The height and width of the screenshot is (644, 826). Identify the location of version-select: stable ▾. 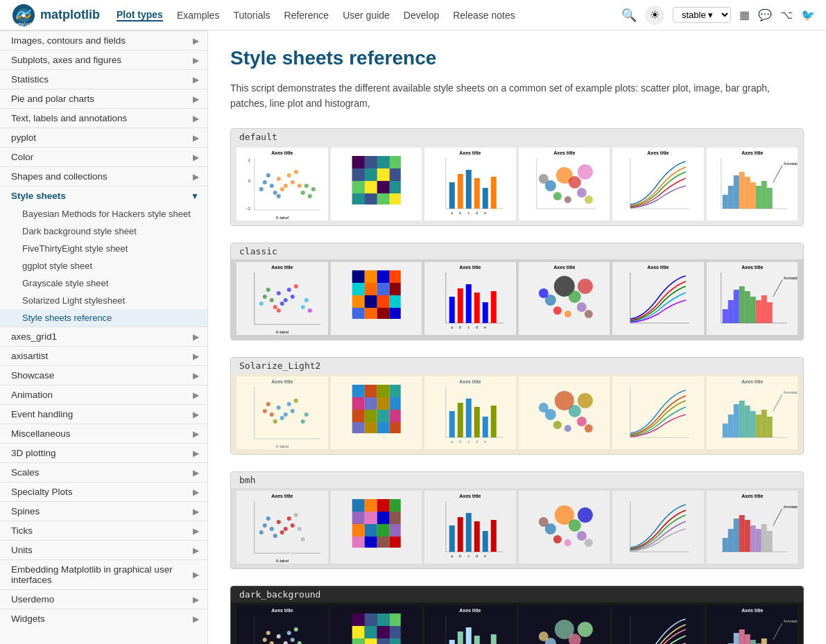
(702, 15).